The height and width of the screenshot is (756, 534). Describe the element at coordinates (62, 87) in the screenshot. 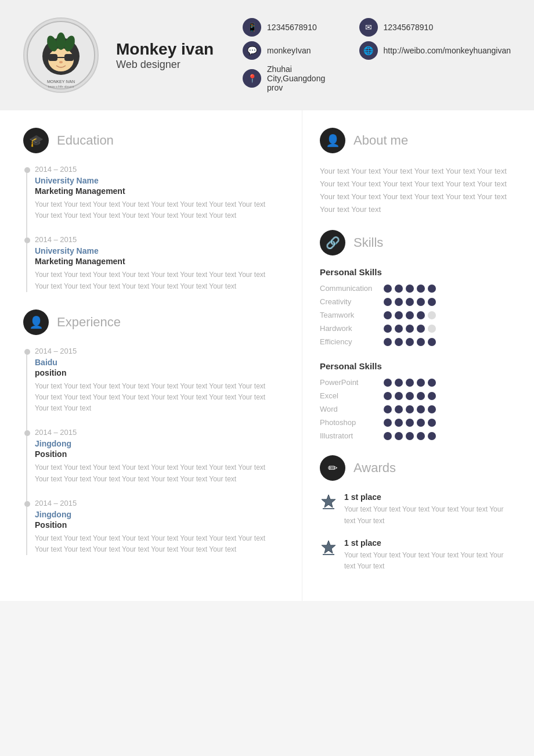

I see `svg-text: know a little about it` at that location.